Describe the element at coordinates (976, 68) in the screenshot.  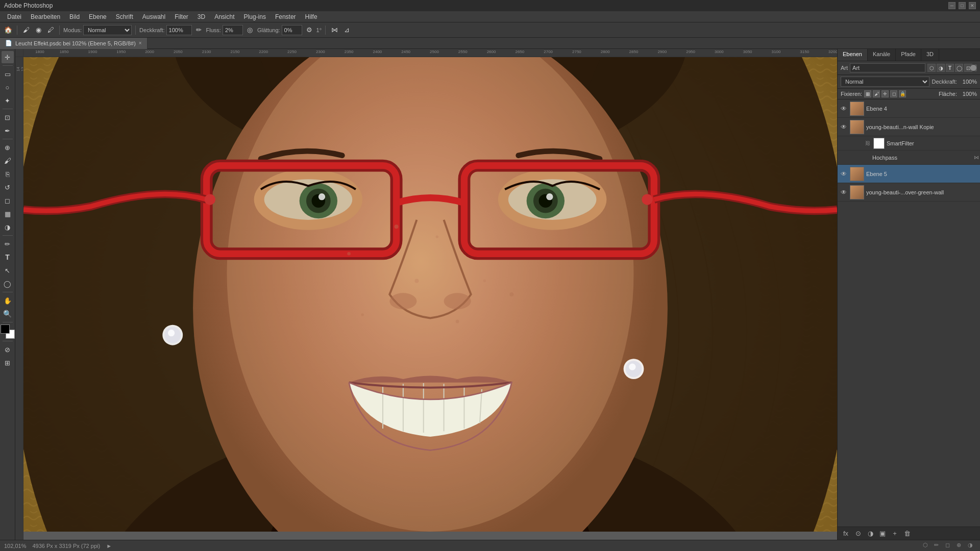
I see `filter-toggle` at that location.